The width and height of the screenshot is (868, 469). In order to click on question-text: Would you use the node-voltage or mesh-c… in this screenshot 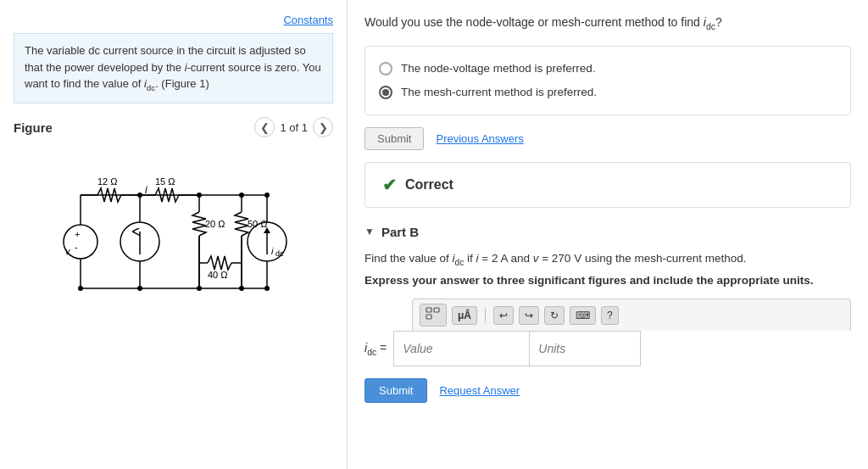, I will do `click(608, 24)`.